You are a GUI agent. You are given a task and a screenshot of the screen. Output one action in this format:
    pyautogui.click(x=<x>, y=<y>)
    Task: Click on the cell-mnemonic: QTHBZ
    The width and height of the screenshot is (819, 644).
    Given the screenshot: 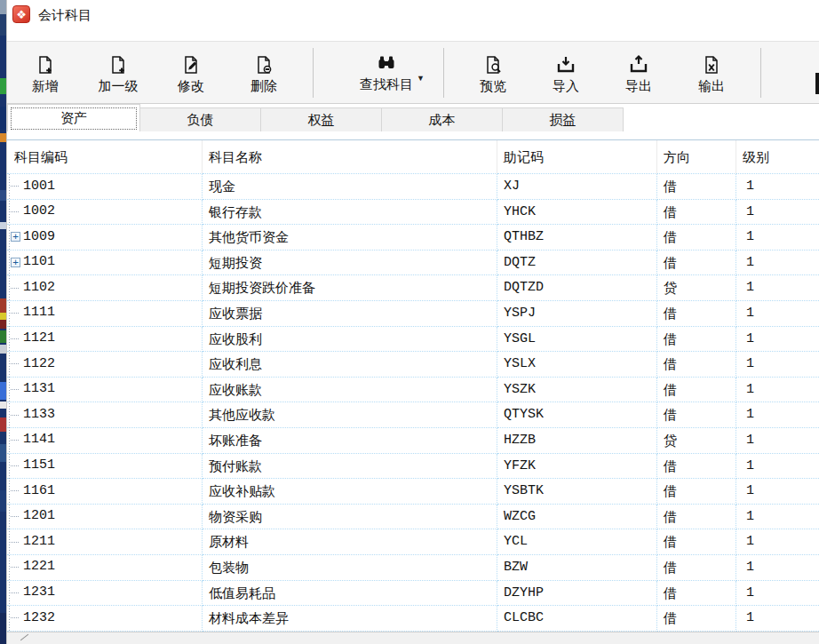 What is the action you would take?
    pyautogui.click(x=577, y=238)
    